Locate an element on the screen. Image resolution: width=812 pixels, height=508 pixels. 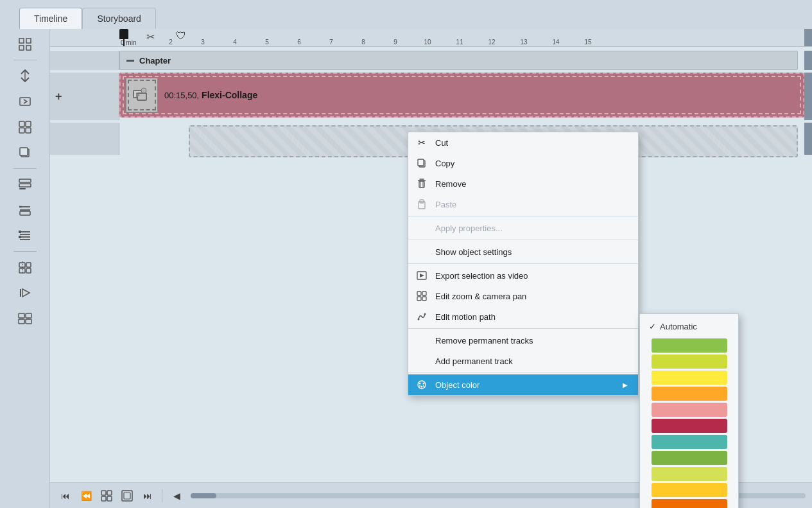
color-swatch-yellow-green is located at coordinates (689, 474).